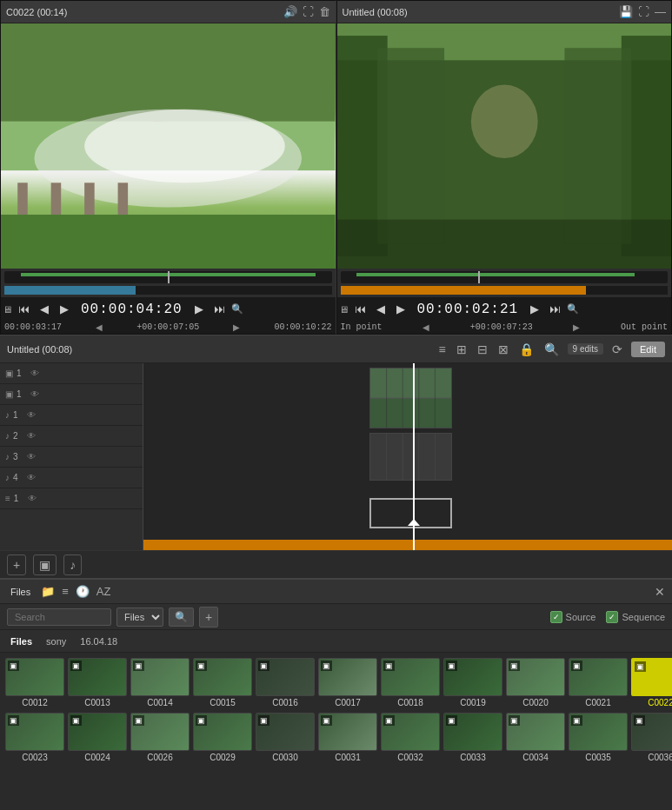 Image resolution: width=672 pixels, height=810 pixels. What do you see at coordinates (652, 737) in the screenshot?
I see `thumb-c0036: ▣ C0036` at bounding box center [652, 737].